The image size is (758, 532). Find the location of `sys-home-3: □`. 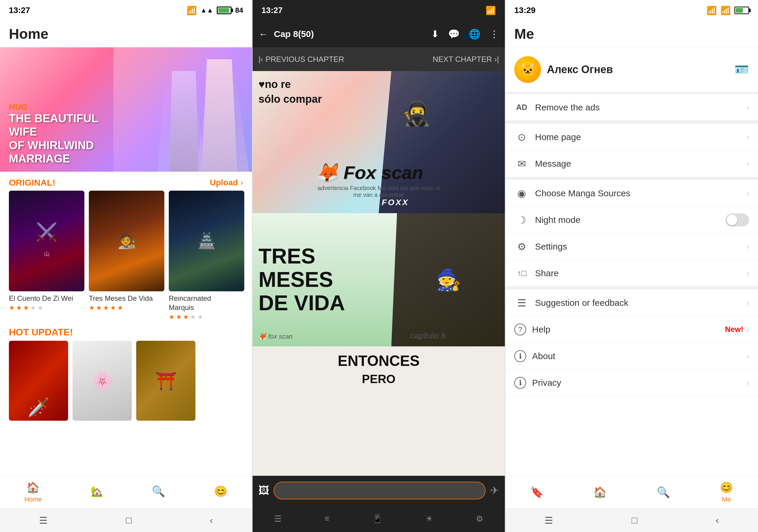

sys-home-3: □ is located at coordinates (635, 520).